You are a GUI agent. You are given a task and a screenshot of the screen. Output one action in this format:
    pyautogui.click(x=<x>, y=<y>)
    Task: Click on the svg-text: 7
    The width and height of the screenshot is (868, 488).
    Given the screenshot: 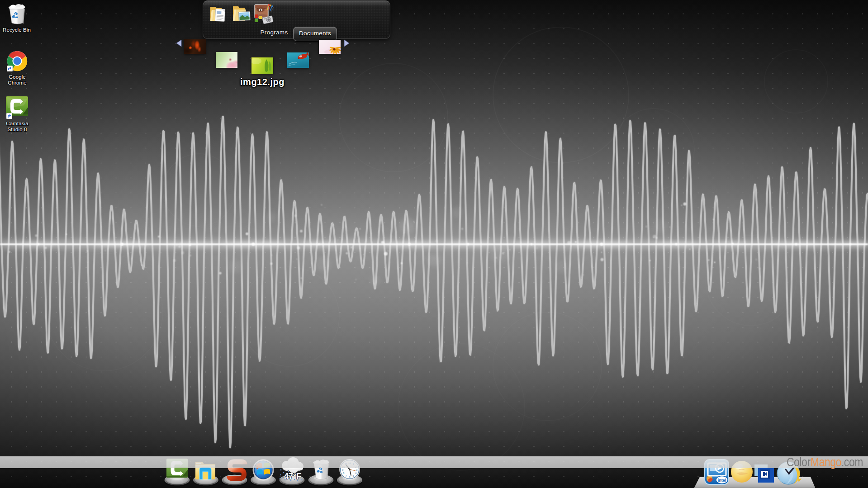 What is the action you would take?
    pyautogui.click(x=346, y=476)
    